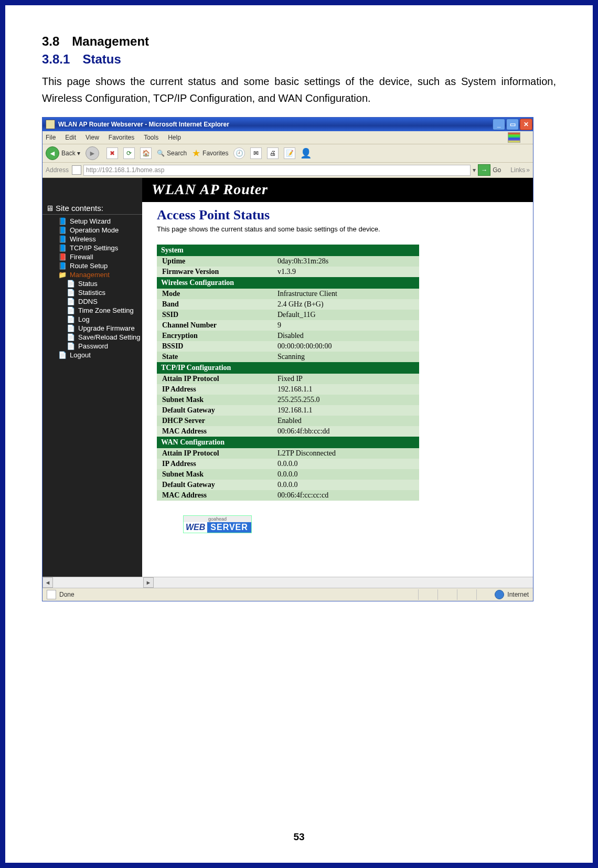 The image size is (598, 868). Describe the element at coordinates (122, 137) in the screenshot. I see `menu-favorites: Favorites` at that location.